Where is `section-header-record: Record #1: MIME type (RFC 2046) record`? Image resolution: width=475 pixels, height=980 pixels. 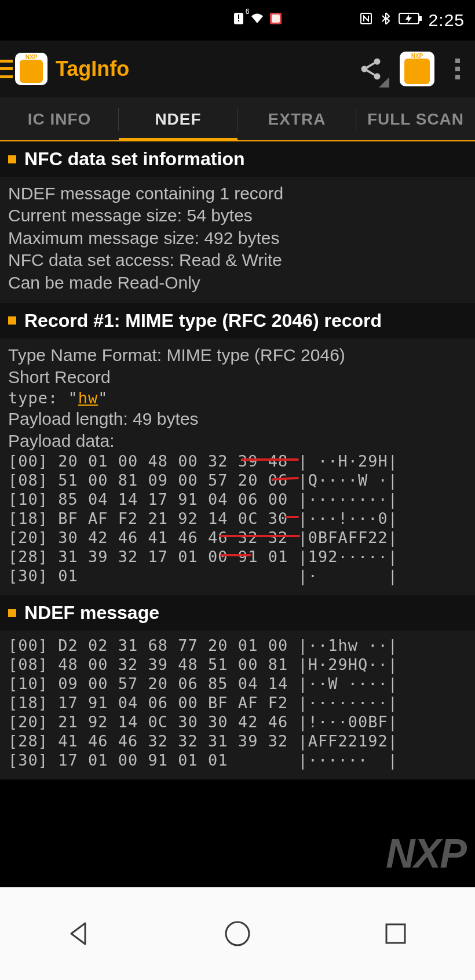 section-header-record: Record #1: MIME type (RFC 2046) record is located at coordinates (237, 321).